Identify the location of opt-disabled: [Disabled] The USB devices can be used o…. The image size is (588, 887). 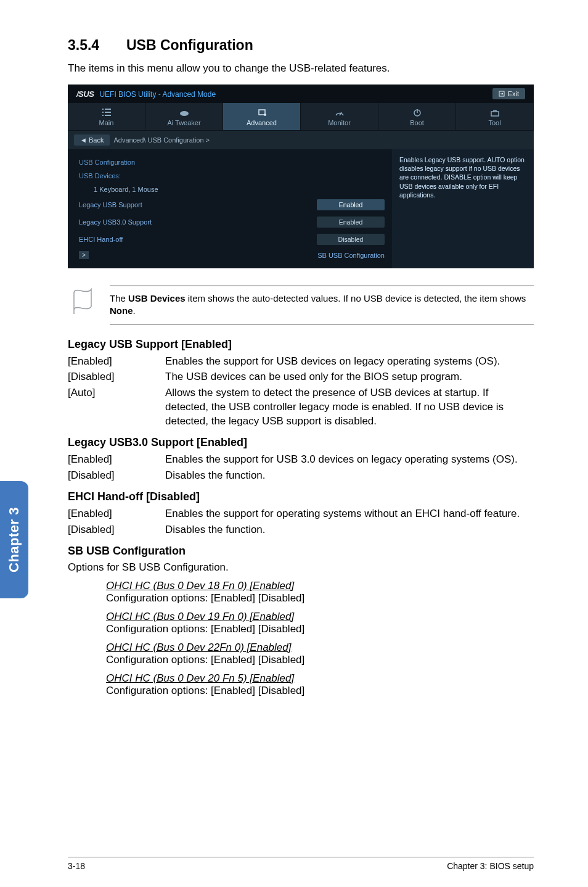
(301, 377).